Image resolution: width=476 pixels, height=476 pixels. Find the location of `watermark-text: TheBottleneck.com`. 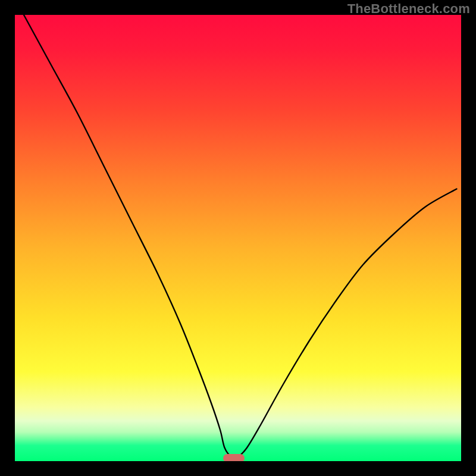

watermark-text: TheBottleneck.com is located at coordinates (409, 9).